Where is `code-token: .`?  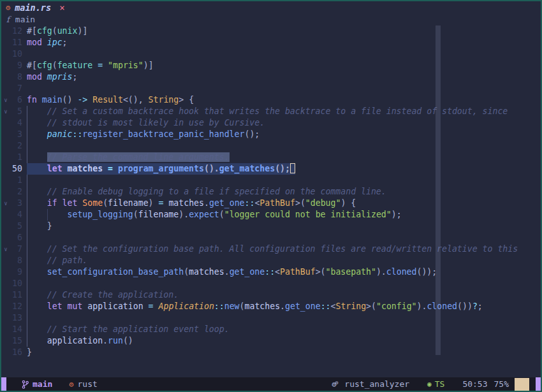
code-token: . is located at coordinates (227, 272).